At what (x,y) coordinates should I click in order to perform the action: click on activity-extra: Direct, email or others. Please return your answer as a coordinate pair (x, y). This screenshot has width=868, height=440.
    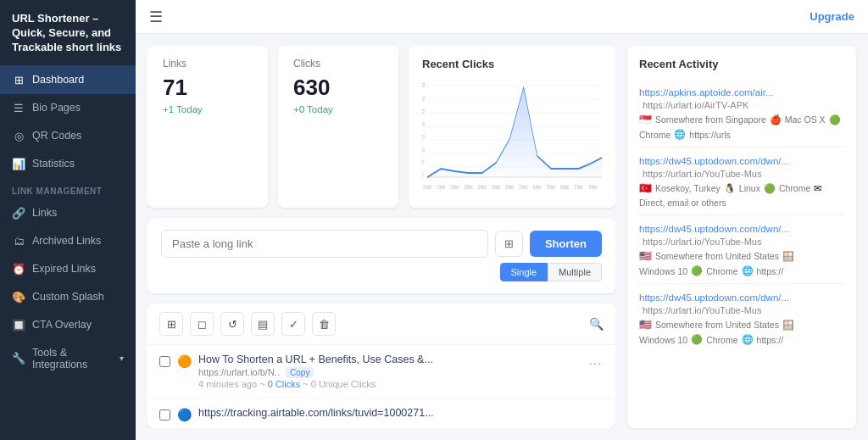
    Looking at the image, I should click on (683, 203).